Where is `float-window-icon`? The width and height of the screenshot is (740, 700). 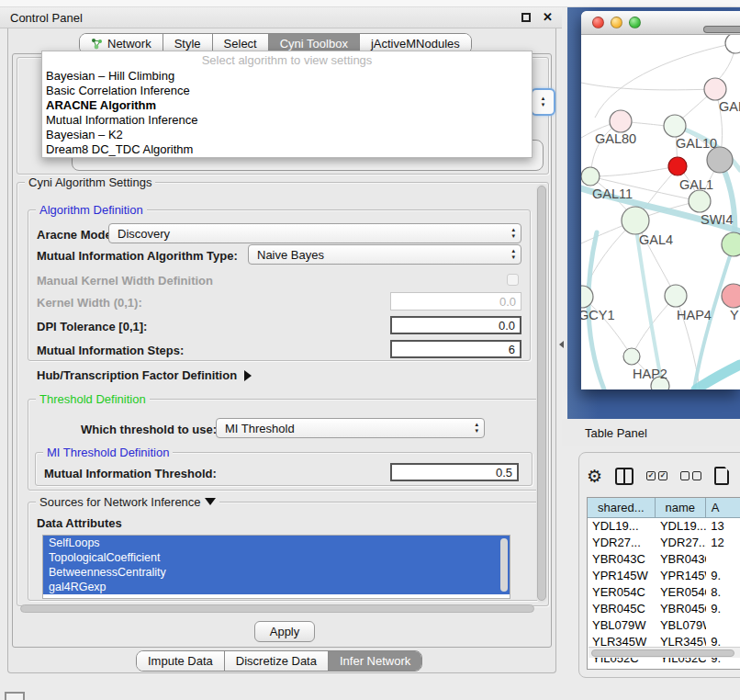
float-window-icon is located at coordinates (526, 17).